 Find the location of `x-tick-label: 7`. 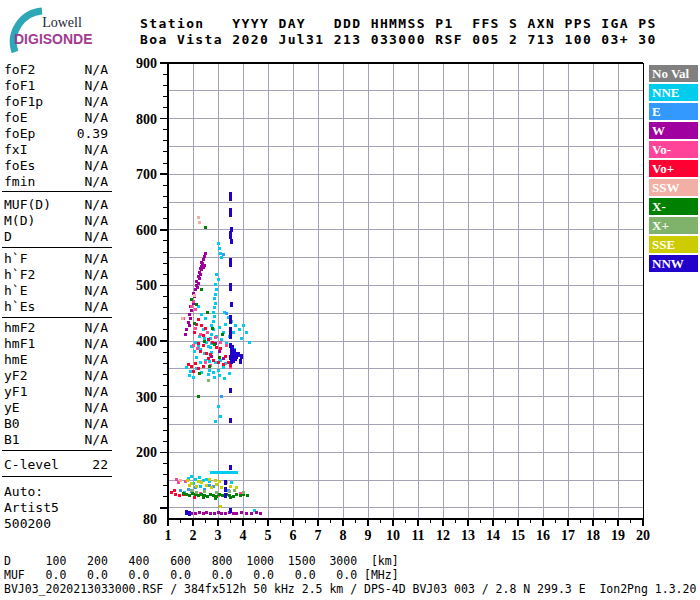

x-tick-label: 7 is located at coordinates (318, 536).